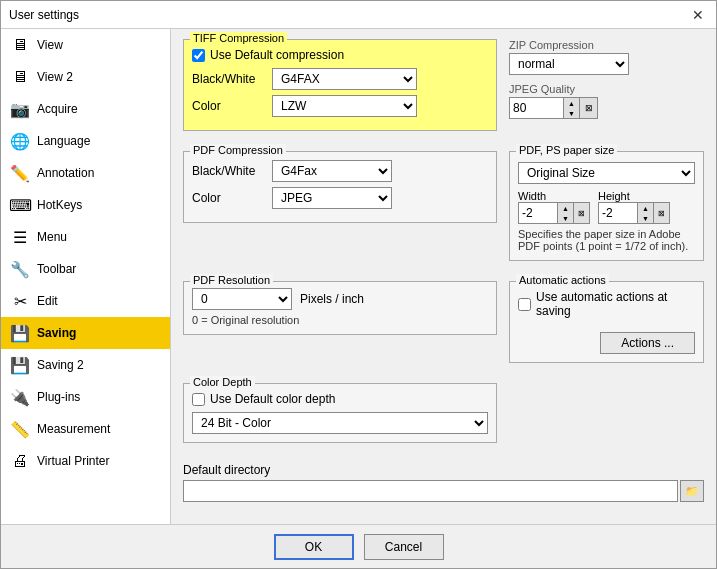  Describe the element at coordinates (86, 77) in the screenshot. I see `sidebar-item-view2: 🖥View 2` at that location.